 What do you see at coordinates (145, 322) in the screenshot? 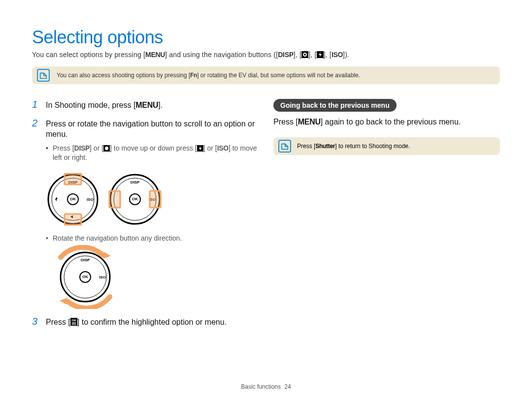
I see `step-3: 3 Press [OK] to confirm the highlighted …` at bounding box center [145, 322].